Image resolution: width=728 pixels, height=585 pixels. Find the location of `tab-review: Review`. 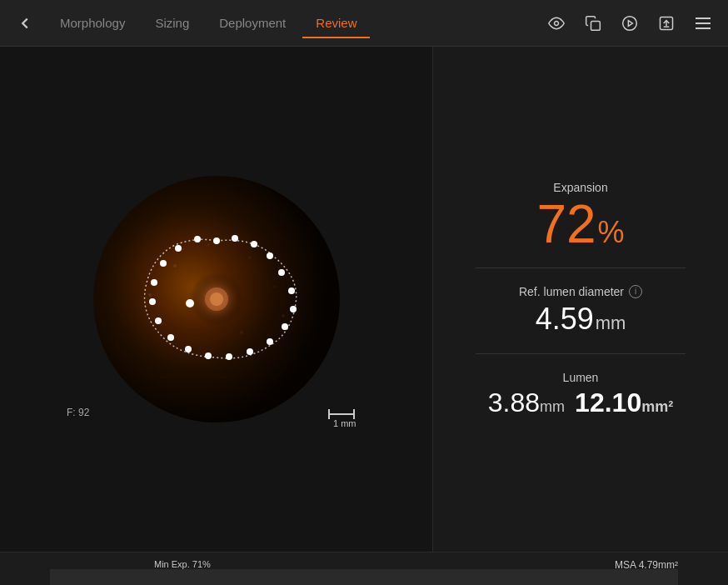

tab-review: Review is located at coordinates (337, 23).